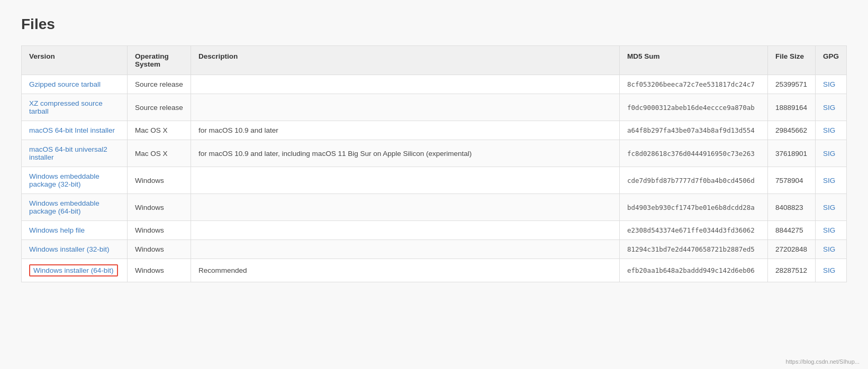 The image size is (868, 369). Describe the element at coordinates (405, 131) in the screenshot. I see `cell-description: for macOS 10.9 and later` at that location.